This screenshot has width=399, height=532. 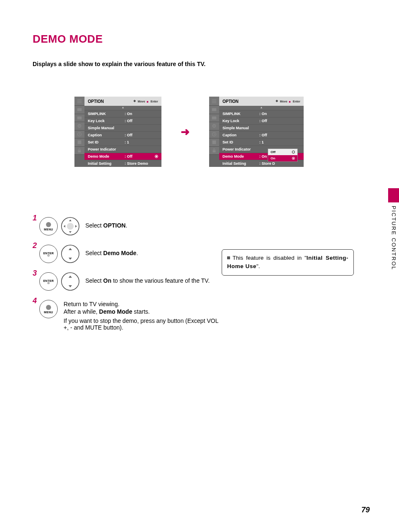 What do you see at coordinates (280, 164) in the screenshot?
I see `osd-item-value: : Store D` at bounding box center [280, 164].